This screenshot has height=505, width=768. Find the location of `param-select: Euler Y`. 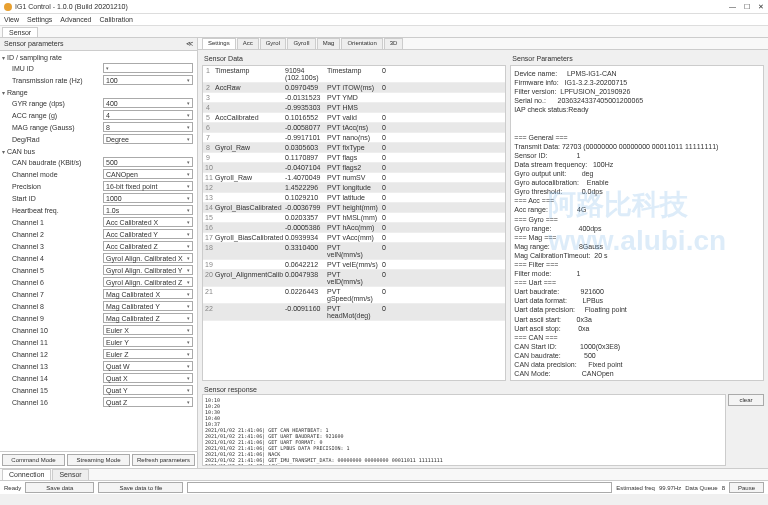

param-select: Euler Y is located at coordinates (148, 342).